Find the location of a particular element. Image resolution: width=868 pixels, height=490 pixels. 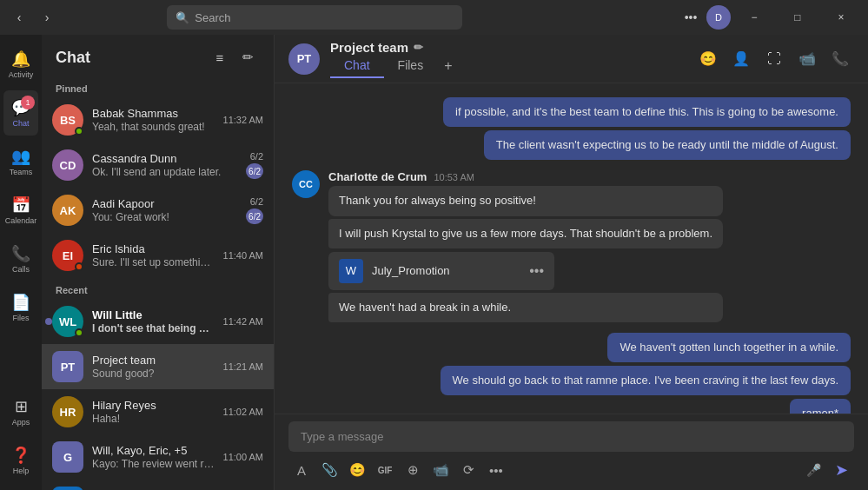

chat-preview: You: Great work! is located at coordinates (165, 217).